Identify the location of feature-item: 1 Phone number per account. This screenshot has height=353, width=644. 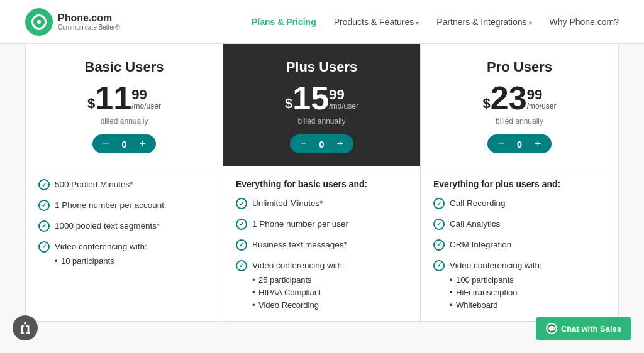
(125, 206).